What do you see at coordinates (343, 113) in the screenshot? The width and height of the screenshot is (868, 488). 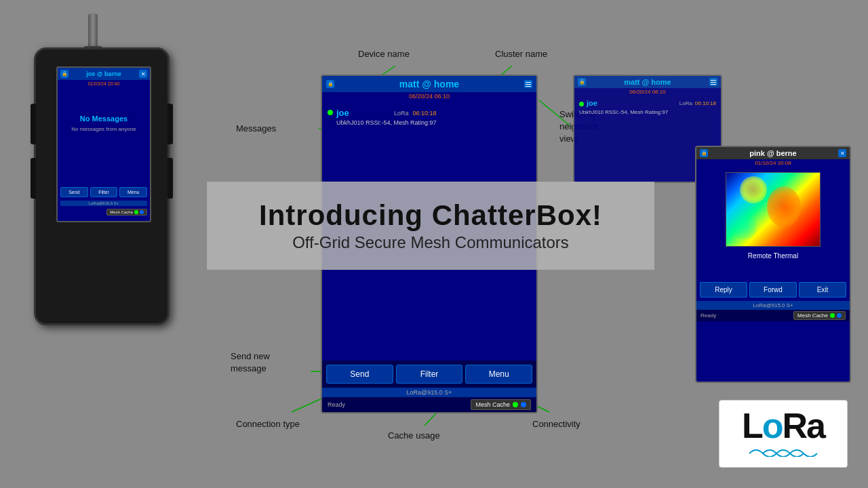 I see `contact-name: joe` at bounding box center [343, 113].